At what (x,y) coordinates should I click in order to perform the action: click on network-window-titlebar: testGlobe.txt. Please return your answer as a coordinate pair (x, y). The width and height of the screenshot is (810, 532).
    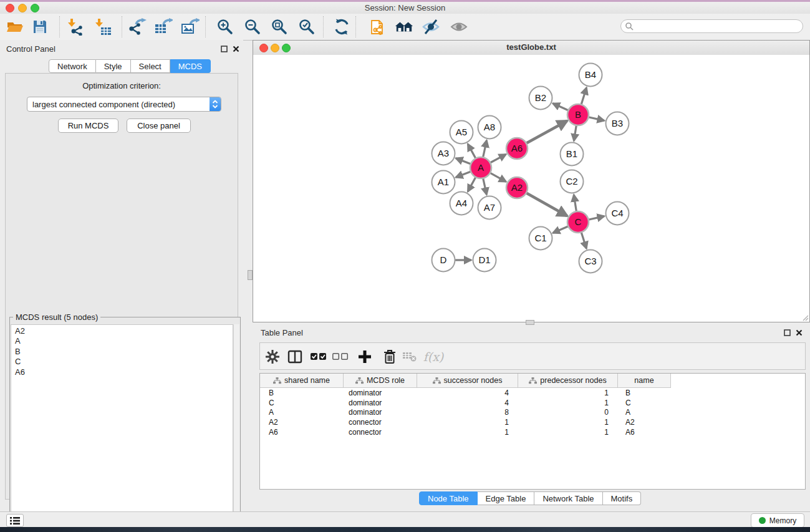
    Looking at the image, I should click on (531, 48).